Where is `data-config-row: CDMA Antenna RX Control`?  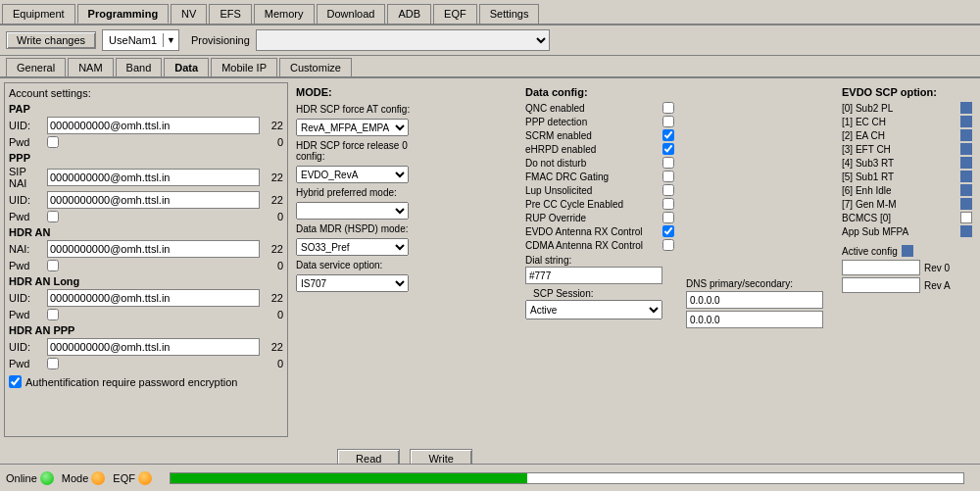
data-config-row: CDMA Antenna RX Control is located at coordinates (600, 245).